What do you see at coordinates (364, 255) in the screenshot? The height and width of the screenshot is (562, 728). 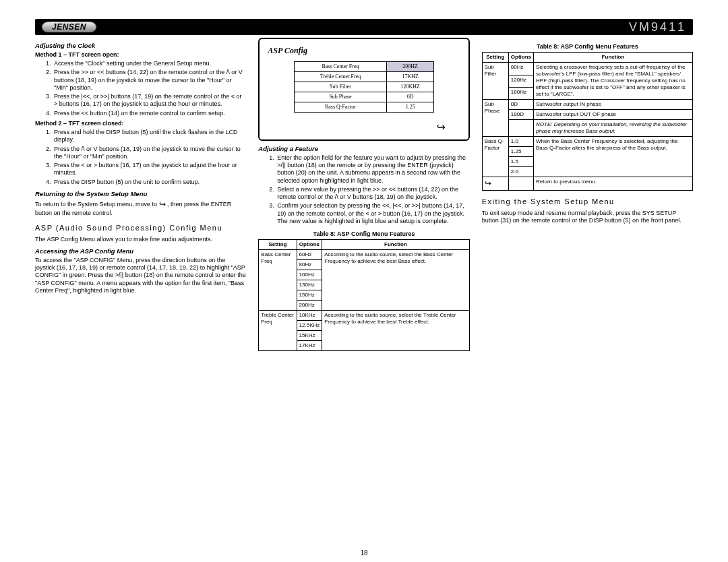 I see `table-row: Bass Center Freq60HzAccording to the aud…` at bounding box center [364, 255].